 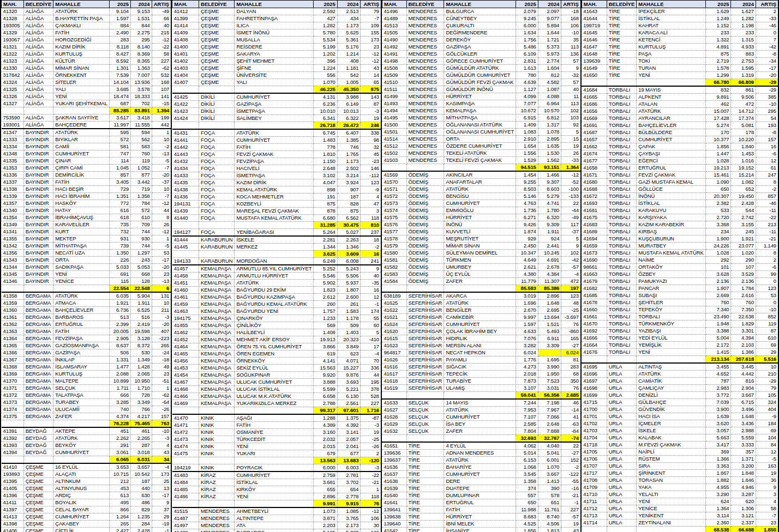 I want to click on cell-2025: 2.382, so click(x=718, y=204).